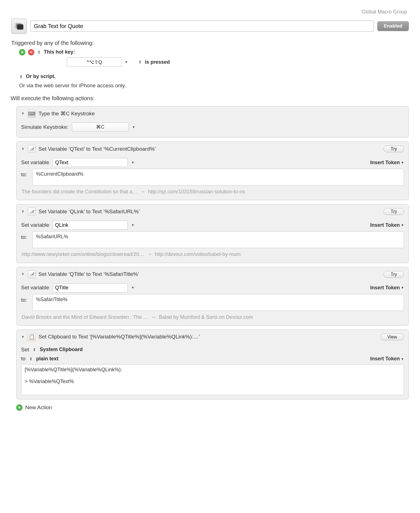  Describe the element at coordinates (19, 26) in the screenshot. I see `macro-icon` at that location.